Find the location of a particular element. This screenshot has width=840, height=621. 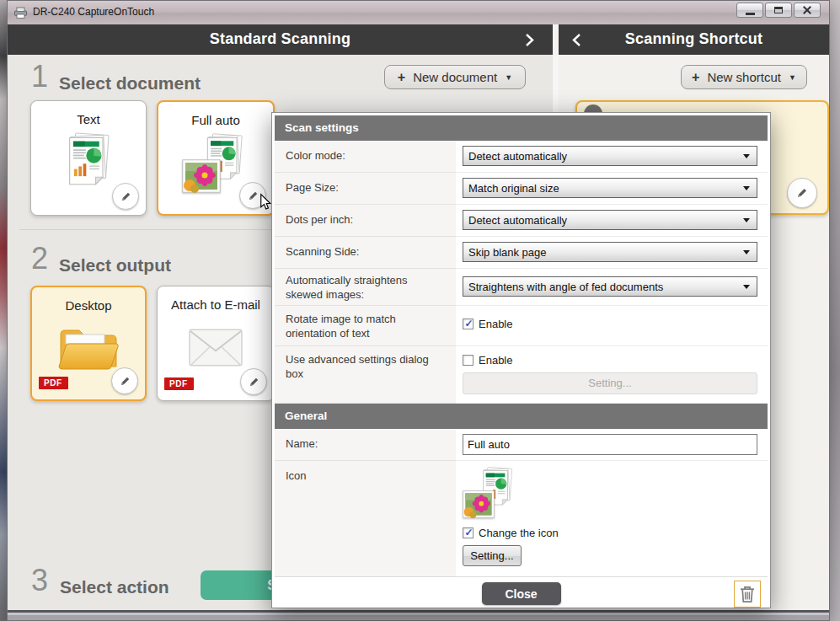

advanced-setting-button: Setting... is located at coordinates (610, 383).